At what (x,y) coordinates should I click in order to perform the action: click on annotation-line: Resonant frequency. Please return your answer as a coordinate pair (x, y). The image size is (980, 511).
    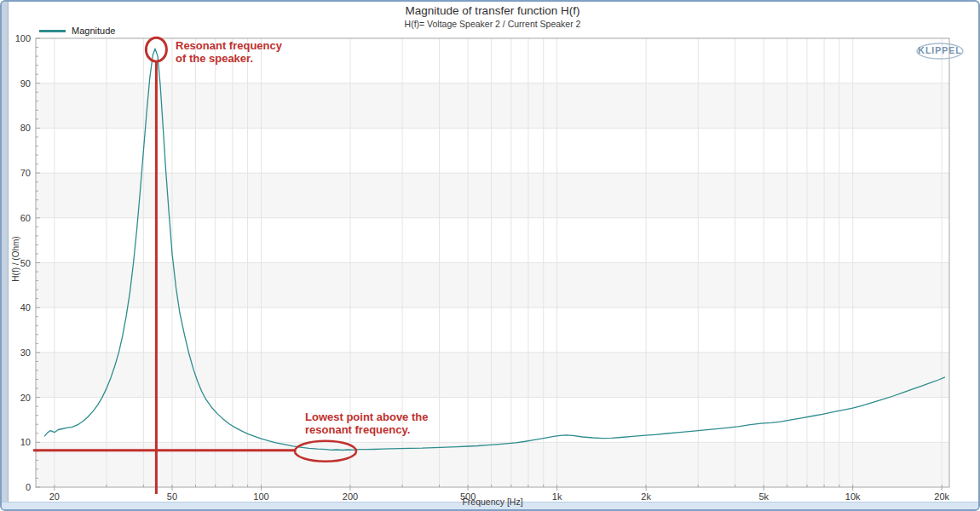
    Looking at the image, I should click on (228, 46).